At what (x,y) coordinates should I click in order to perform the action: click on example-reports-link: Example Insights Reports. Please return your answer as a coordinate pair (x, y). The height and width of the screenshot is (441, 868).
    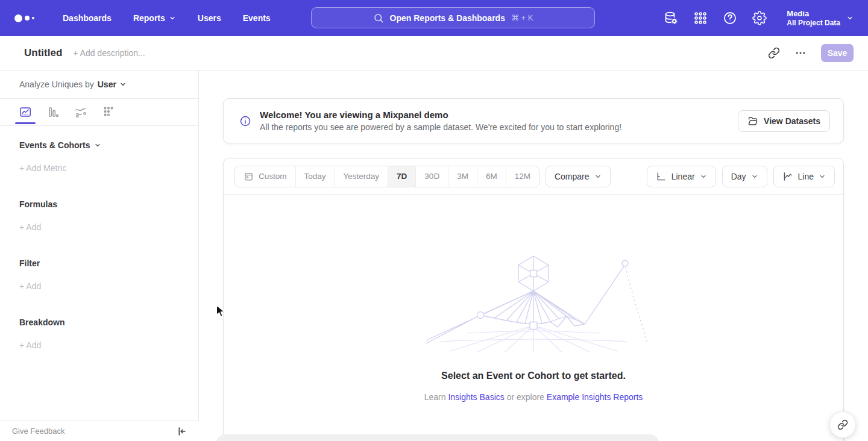
    Looking at the image, I should click on (595, 397).